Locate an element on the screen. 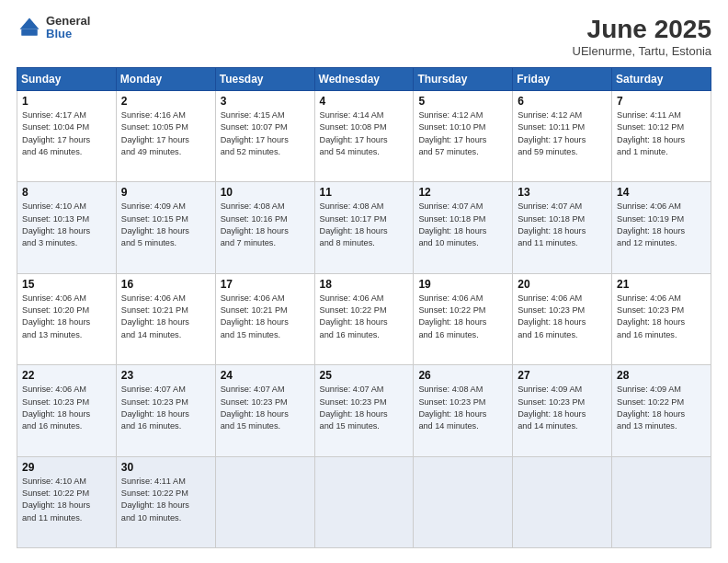 This screenshot has height=563, width=728. table-row: 10Sunrise: 4:08 AM Sunset: 10:16 PM Dayl… is located at coordinates (265, 228).